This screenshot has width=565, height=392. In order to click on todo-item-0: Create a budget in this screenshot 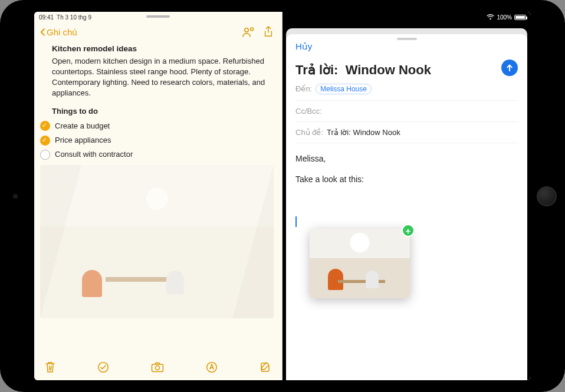, I will do `click(157, 126)`.